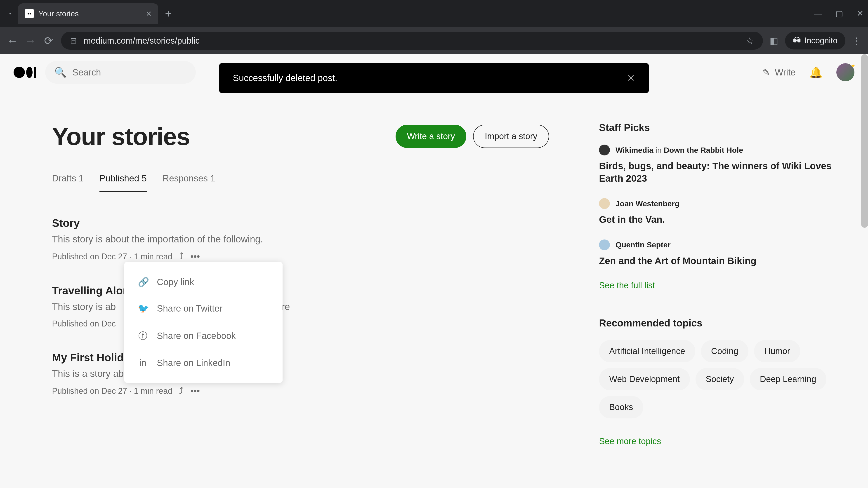 The image size is (868, 488). Describe the element at coordinates (777, 351) in the screenshot. I see `topic-chip: Humor` at that location.